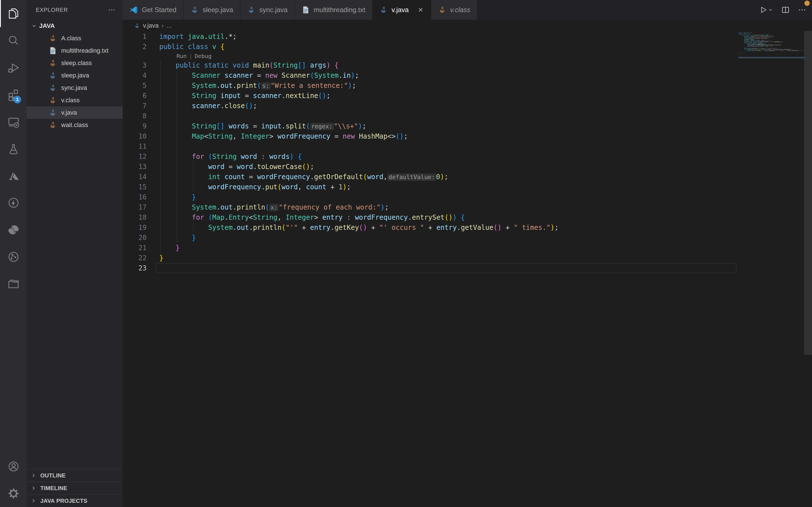 The height and width of the screenshot is (507, 812). What do you see at coordinates (334, 10) in the screenshot?
I see `tab-multithreading.txt: multithreading.txt` at bounding box center [334, 10].